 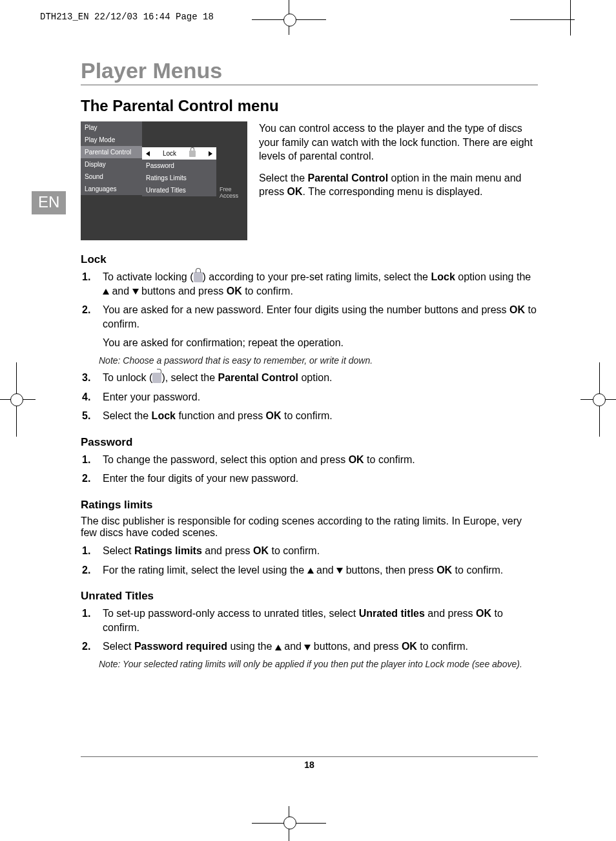 What do you see at coordinates (164, 181) in the screenshot?
I see `menu-screenshot: Play Play Mode Parental Control Display …` at bounding box center [164, 181].